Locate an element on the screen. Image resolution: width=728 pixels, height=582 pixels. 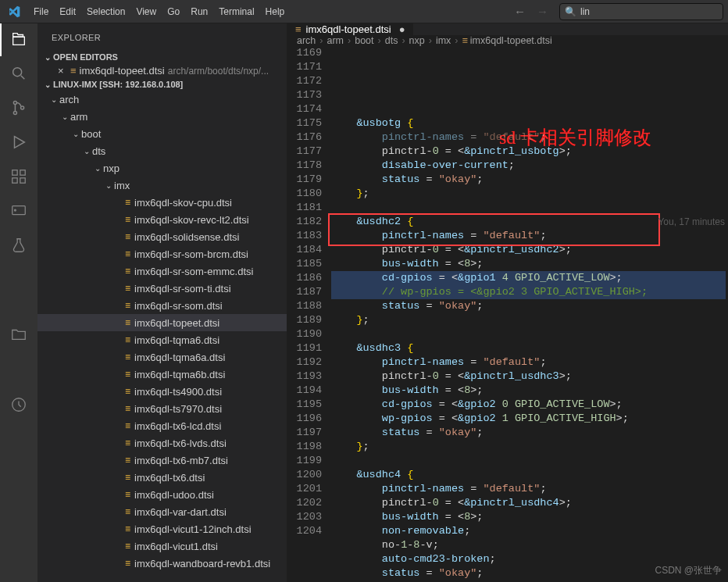
code-line: &usdhc3 { is located at coordinates (530, 348).